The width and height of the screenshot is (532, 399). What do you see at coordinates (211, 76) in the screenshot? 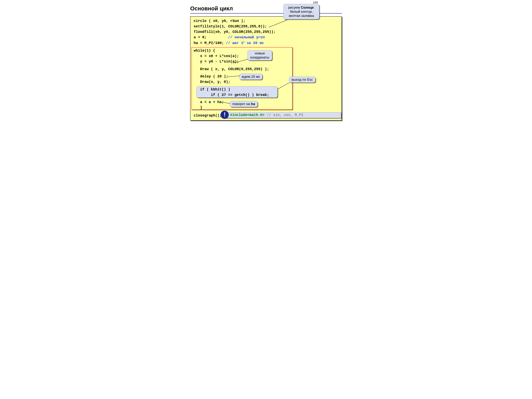
I see `code-line-10: delay ( 20 );` at bounding box center [211, 76].